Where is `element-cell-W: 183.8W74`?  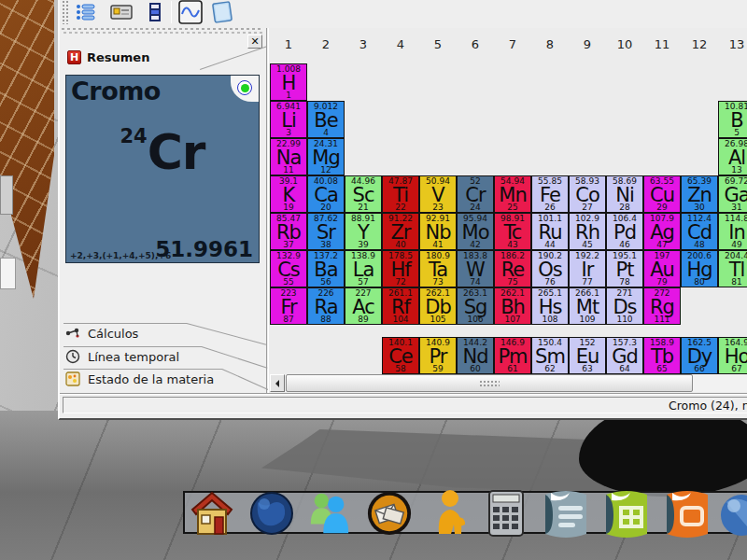 element-cell-W: 183.8W74 is located at coordinates (475, 269).